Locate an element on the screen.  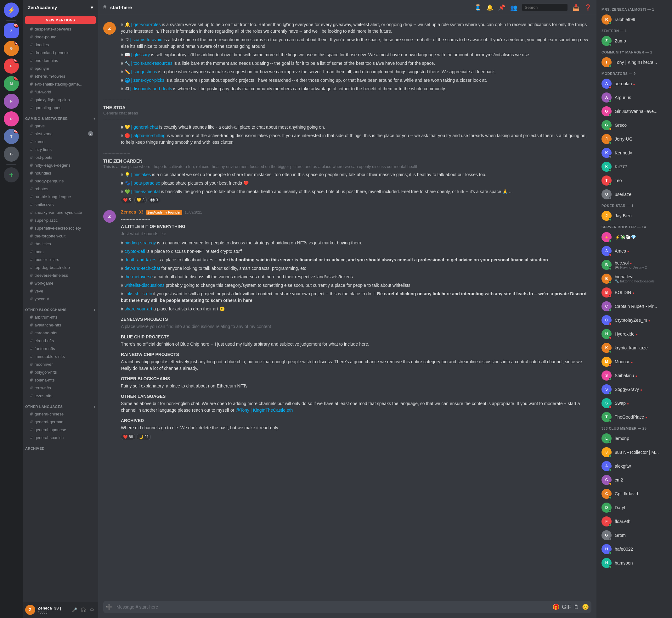
channel-item-doodles: # doodles is located at coordinates (60, 45).